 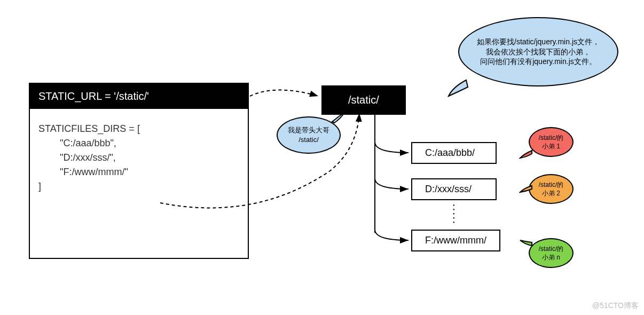 I want to click on speech-minion-n-tail, so click(x=526, y=244).